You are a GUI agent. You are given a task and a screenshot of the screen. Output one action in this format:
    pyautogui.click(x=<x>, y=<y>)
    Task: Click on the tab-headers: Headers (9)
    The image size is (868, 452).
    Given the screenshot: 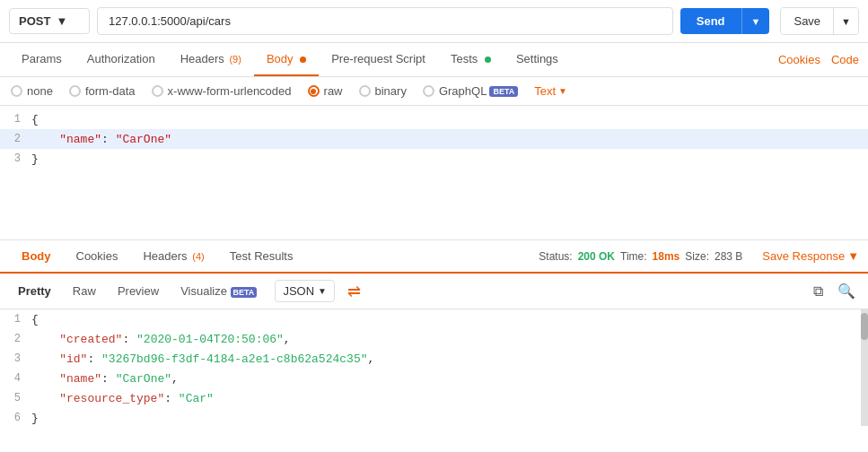 What is the action you would take?
    pyautogui.click(x=211, y=59)
    